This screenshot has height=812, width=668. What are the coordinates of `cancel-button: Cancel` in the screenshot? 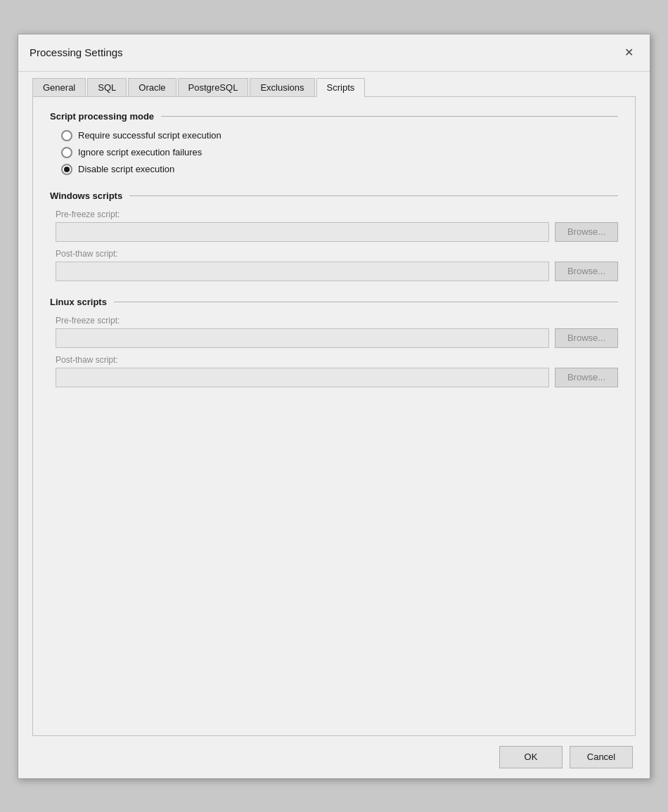 It's located at (601, 757).